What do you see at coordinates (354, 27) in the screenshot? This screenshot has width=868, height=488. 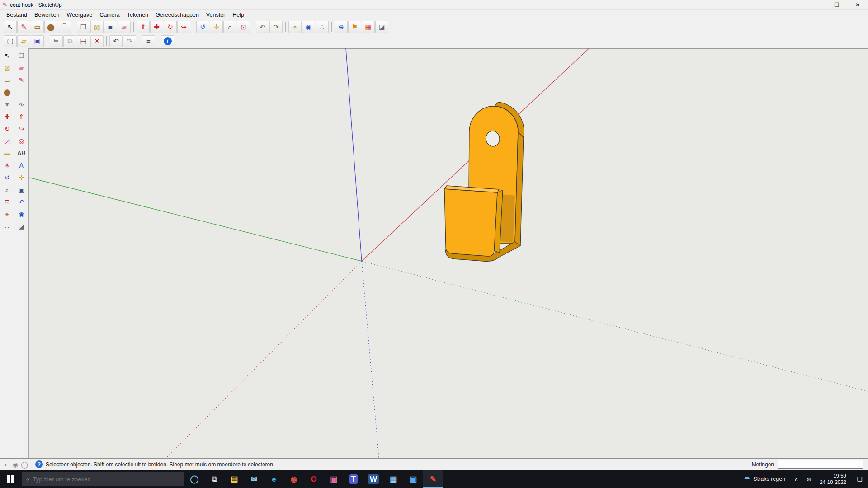 I see `add-location-button: ⚑` at bounding box center [354, 27].